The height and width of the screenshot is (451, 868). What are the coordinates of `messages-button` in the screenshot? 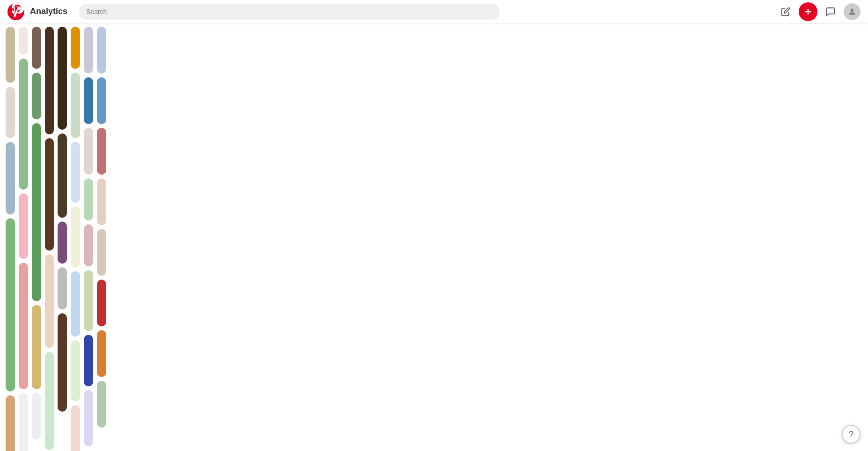 It's located at (831, 12).